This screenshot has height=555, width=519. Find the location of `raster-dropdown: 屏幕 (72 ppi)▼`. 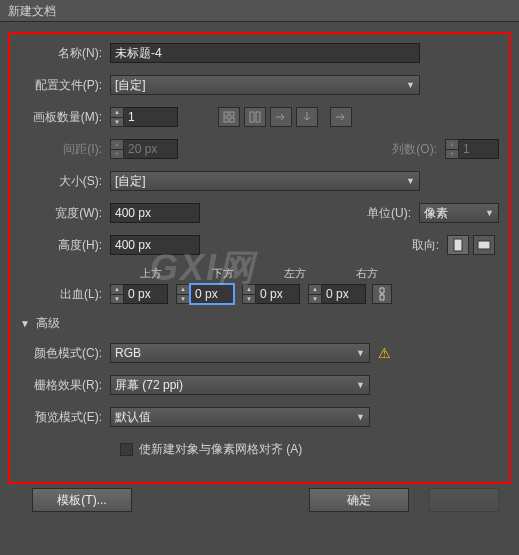

raster-dropdown: 屏幕 (72 ppi)▼ is located at coordinates (240, 385).